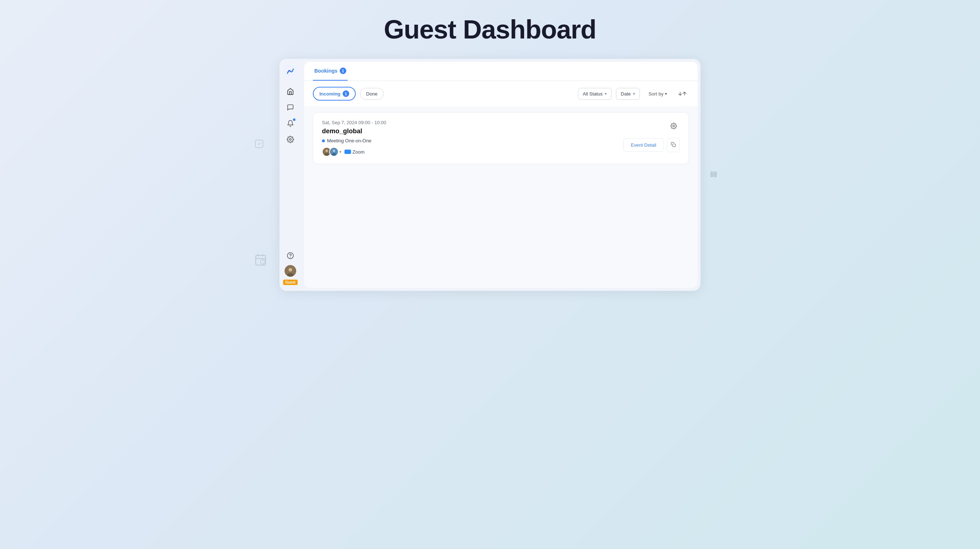  What do you see at coordinates (658, 94) in the screenshot?
I see `sort-by-btn: Sort by ▾` at bounding box center [658, 94].